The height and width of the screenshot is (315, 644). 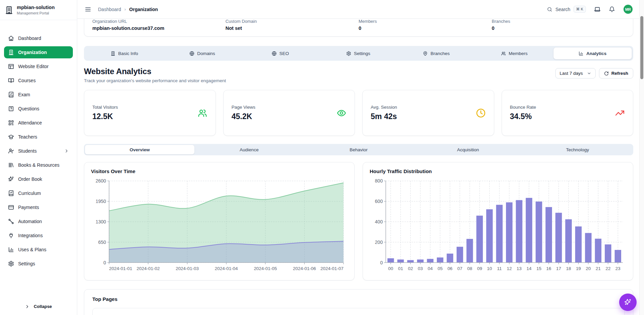 I want to click on sidebar-item-label: Integrations, so click(x=30, y=235).